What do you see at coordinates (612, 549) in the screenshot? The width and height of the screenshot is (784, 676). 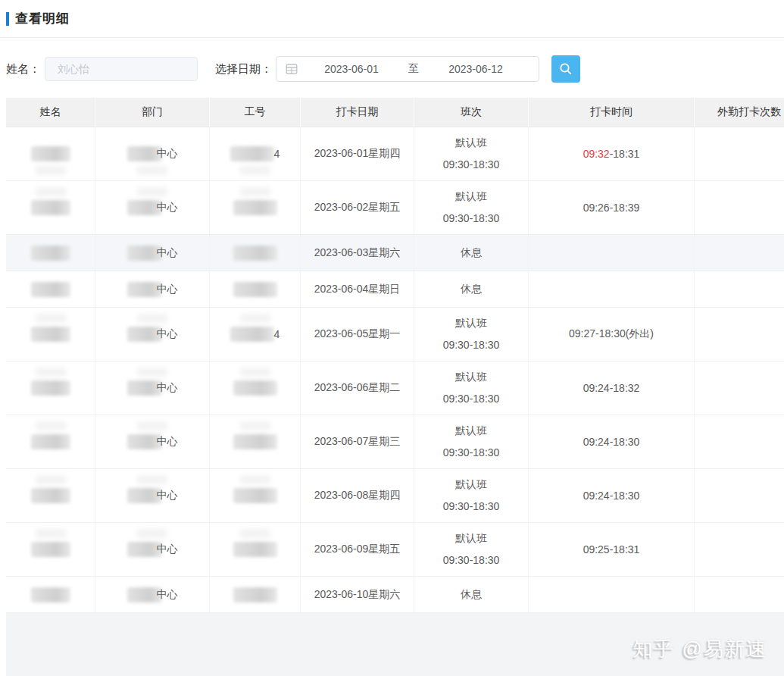 I see `time-normal: 09:25-18:31` at bounding box center [612, 549].